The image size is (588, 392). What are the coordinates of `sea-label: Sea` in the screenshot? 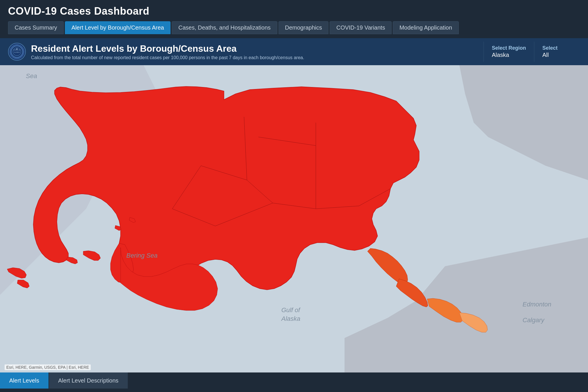 It's located at (32, 76).